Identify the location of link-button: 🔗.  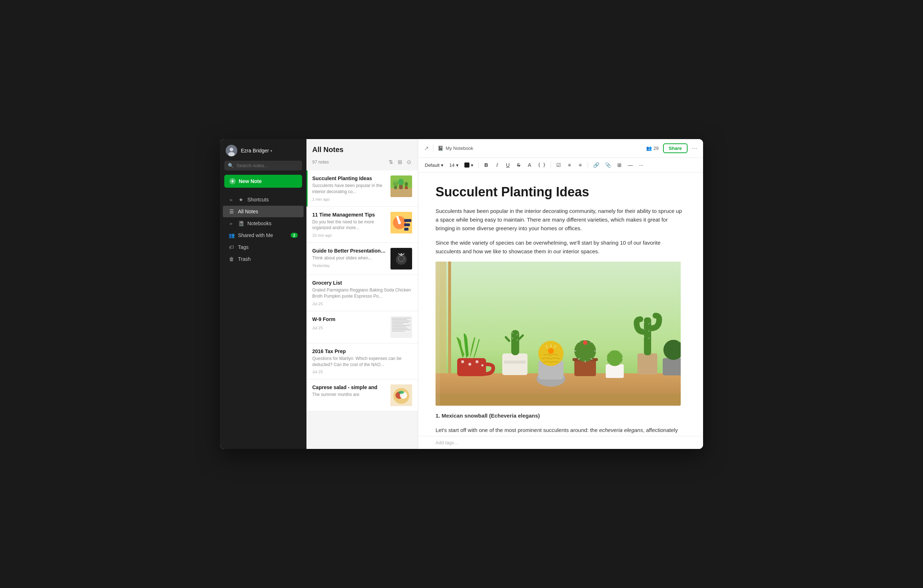
(596, 165).